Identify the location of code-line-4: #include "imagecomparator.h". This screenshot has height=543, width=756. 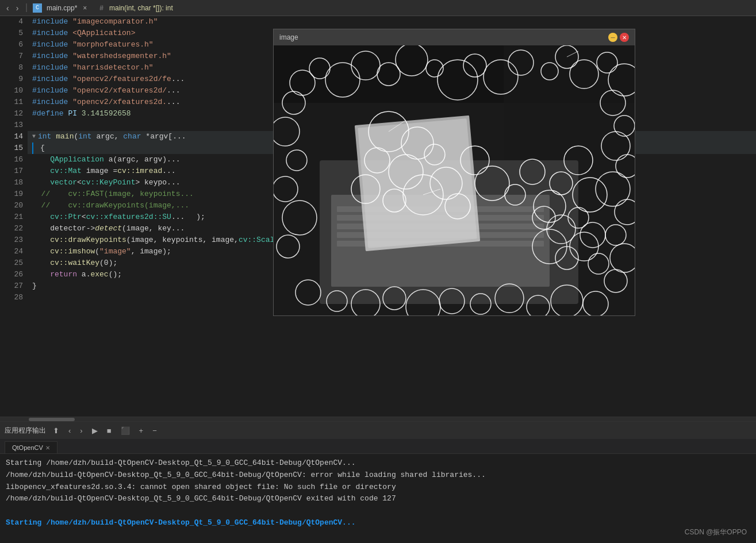
(392, 22).